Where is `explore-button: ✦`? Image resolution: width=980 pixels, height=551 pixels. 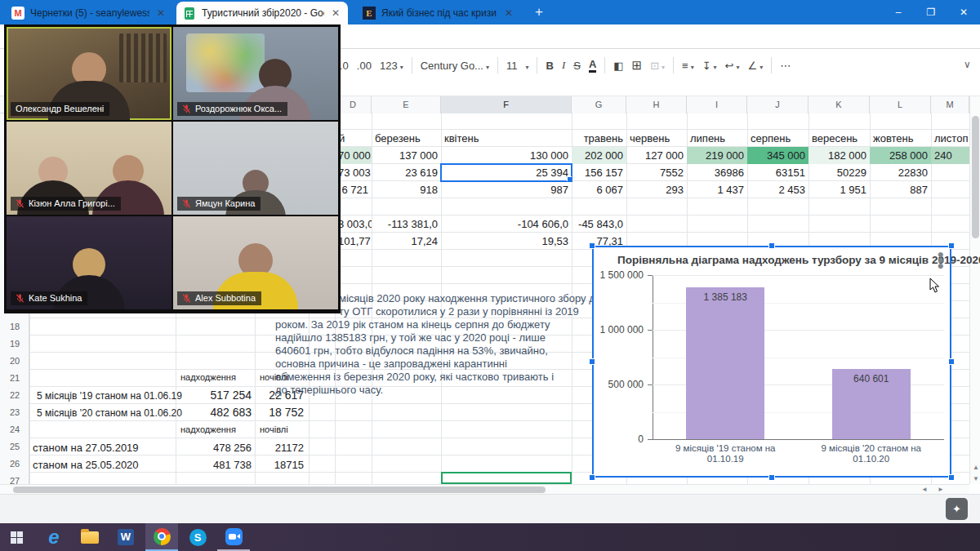
explore-button: ✦ is located at coordinates (957, 509).